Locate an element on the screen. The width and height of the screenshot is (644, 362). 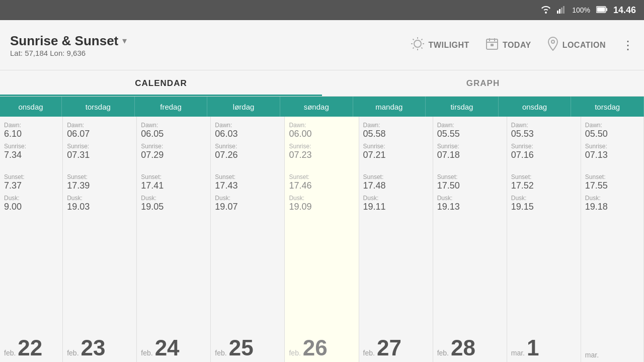
today-icon is located at coordinates (492, 45).